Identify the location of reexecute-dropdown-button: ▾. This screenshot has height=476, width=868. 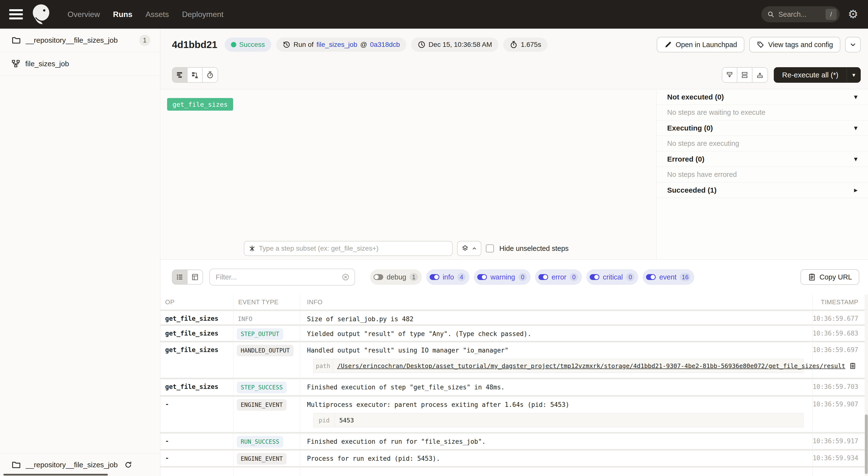
(854, 75).